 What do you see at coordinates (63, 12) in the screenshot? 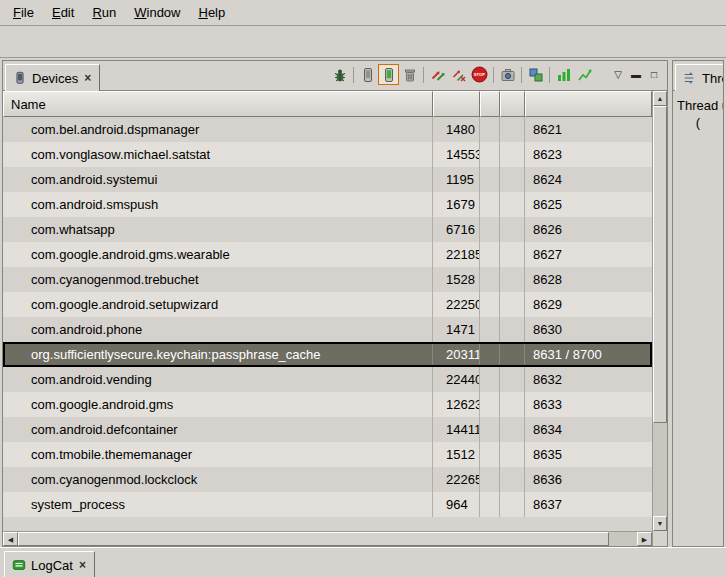
I see `menu-item-edit: Edit` at bounding box center [63, 12].